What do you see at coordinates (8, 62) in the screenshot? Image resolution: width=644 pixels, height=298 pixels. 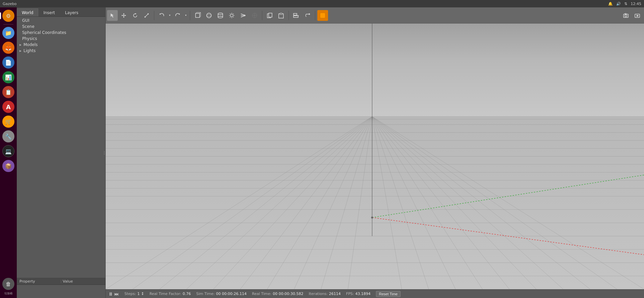 I see `writer-icon: 📄` at bounding box center [8, 62].